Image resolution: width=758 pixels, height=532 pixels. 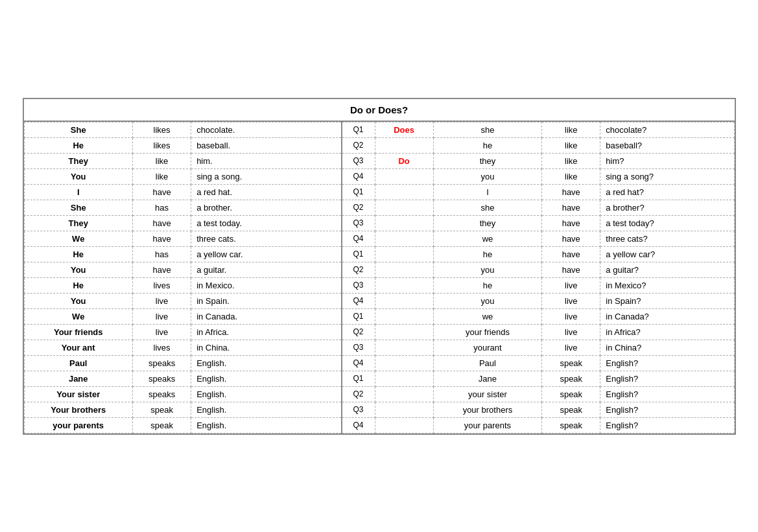 What do you see at coordinates (571, 223) in the screenshot?
I see `qverb-cell: have` at bounding box center [571, 223].